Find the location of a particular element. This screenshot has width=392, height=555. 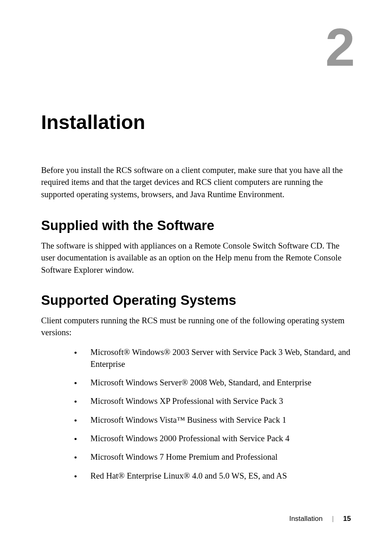

list-item: Microsoft Windows XP Professional with S… is located at coordinates (212, 401).